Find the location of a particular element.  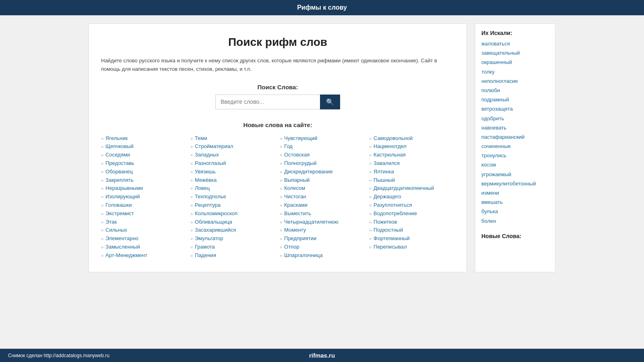

word-link: Полногрудый is located at coordinates (300, 163).